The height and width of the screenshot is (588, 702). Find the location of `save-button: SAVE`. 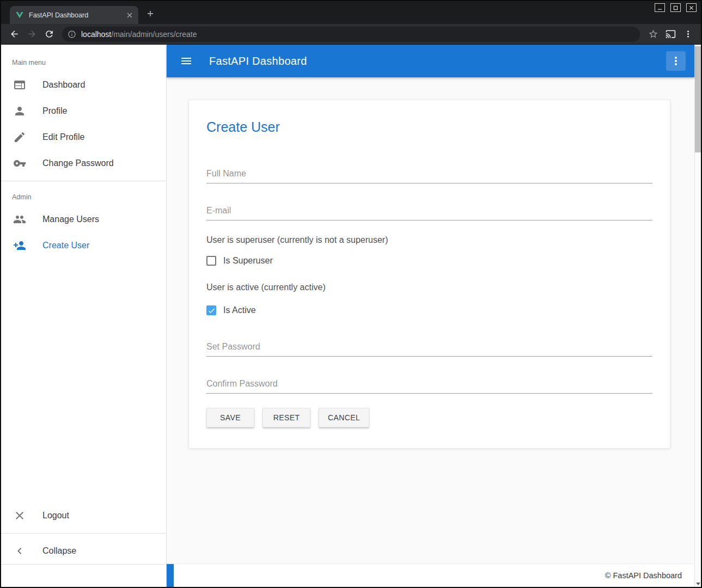

save-button: SAVE is located at coordinates (230, 418).